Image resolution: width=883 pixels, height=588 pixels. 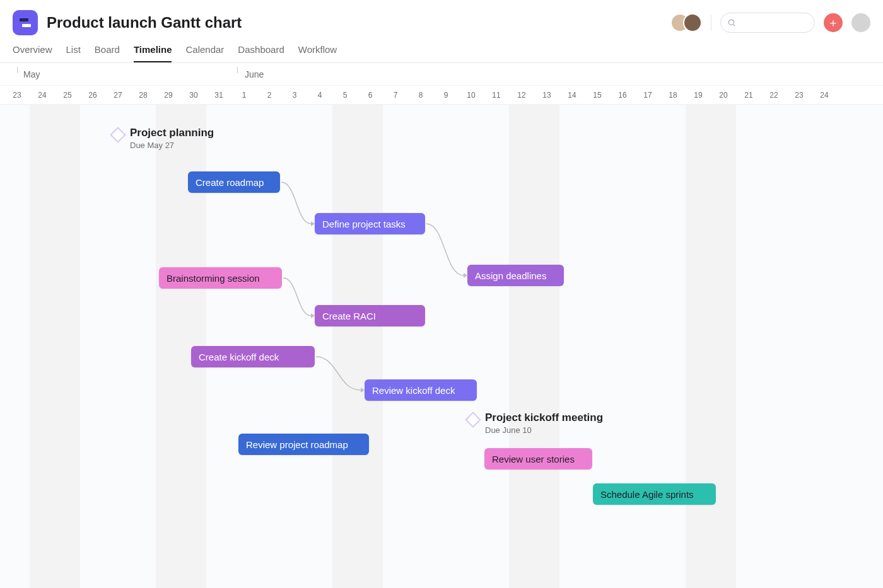 I want to click on day-cell: 4, so click(x=320, y=95).